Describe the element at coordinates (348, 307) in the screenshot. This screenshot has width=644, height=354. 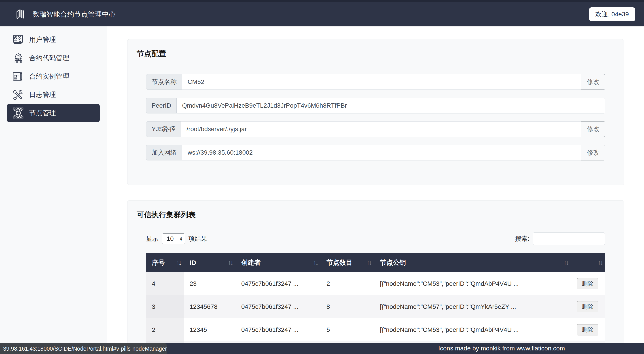
I see `cell-node-count: 8` at that location.